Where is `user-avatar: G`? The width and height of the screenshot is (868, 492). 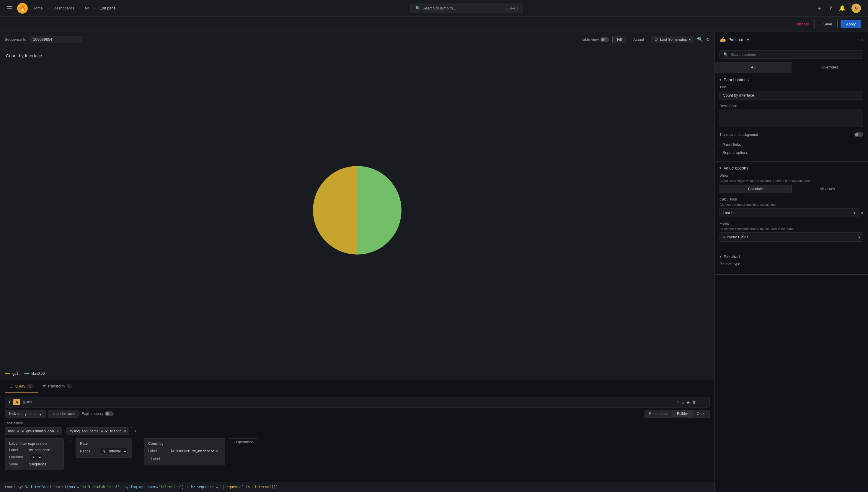 user-avatar: G is located at coordinates (856, 8).